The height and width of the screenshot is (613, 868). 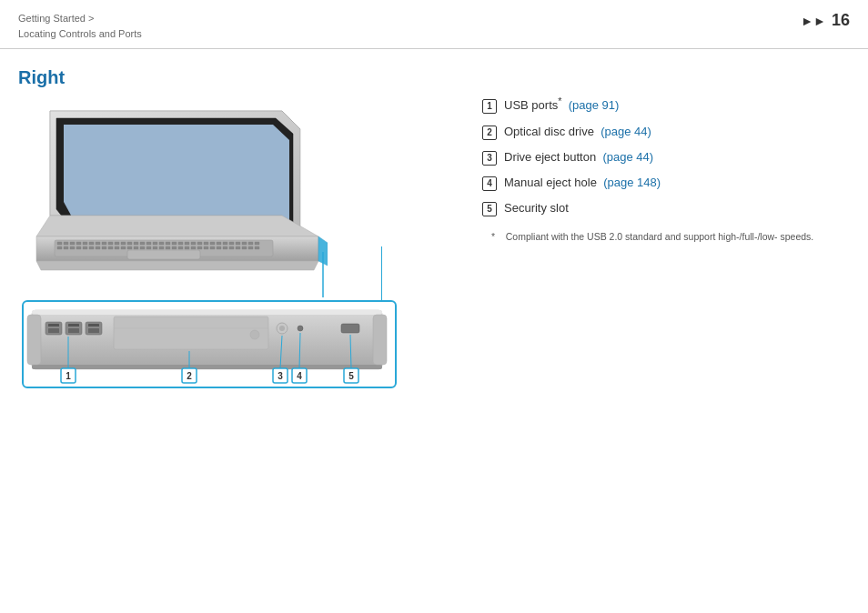 What do you see at coordinates (237, 346) in the screenshot?
I see `bottom-panel-illustration: 1 2 3 4 5` at bounding box center [237, 346].